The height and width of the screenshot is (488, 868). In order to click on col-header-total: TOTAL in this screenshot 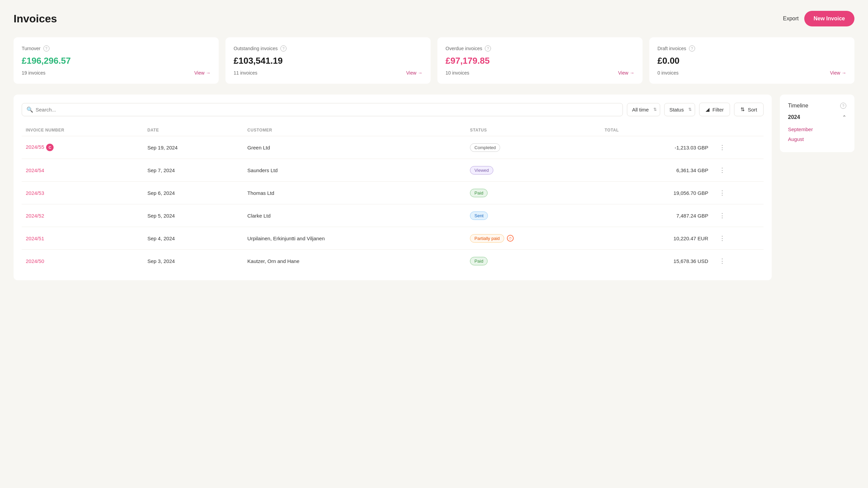, I will do `click(656, 130)`.